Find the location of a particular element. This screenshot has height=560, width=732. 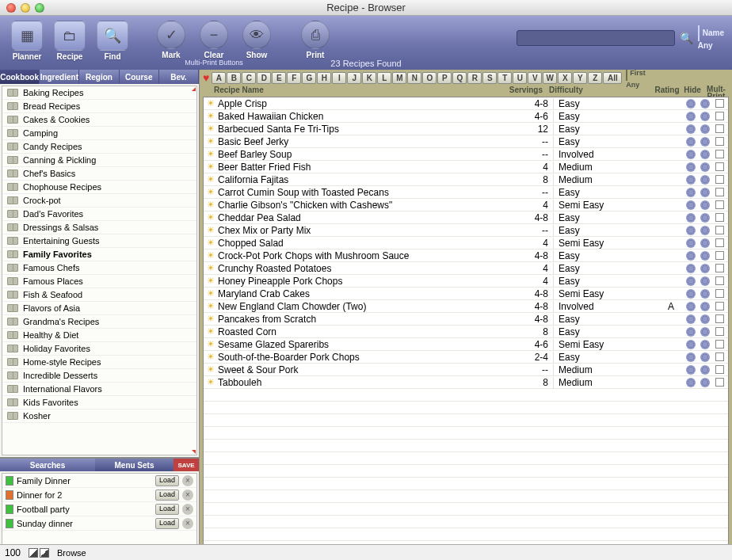

category-item: Chef's Basics is located at coordinates (100, 174).